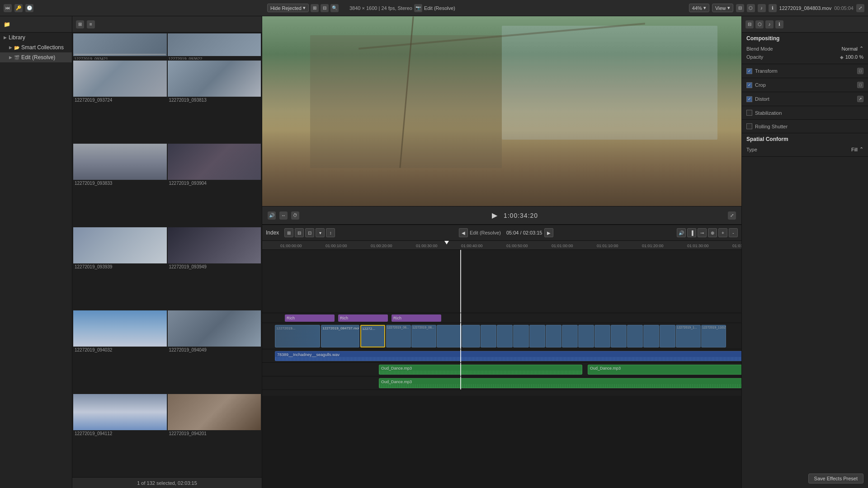 Image resolution: width=868 pixels, height=488 pixels. I want to click on media-thumb-top2: 12272019_093622, so click(214, 47).